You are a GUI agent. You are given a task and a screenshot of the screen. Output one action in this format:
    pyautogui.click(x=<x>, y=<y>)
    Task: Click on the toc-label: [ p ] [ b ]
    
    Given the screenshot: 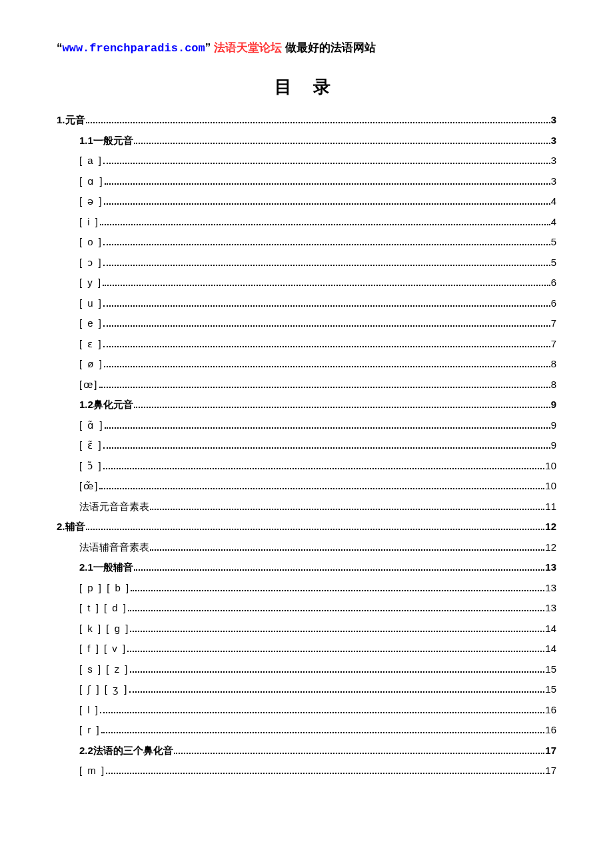 What is the action you would take?
    pyautogui.click(x=105, y=588)
    